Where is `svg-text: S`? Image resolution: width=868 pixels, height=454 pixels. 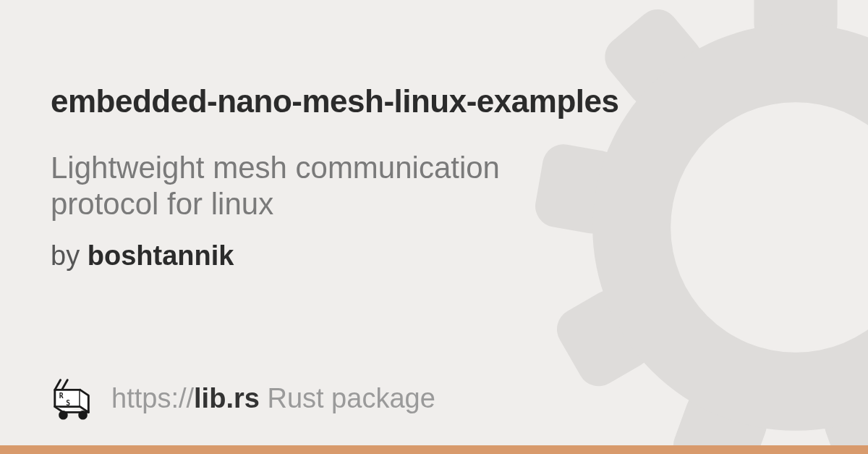
svg-text: S is located at coordinates (68, 403).